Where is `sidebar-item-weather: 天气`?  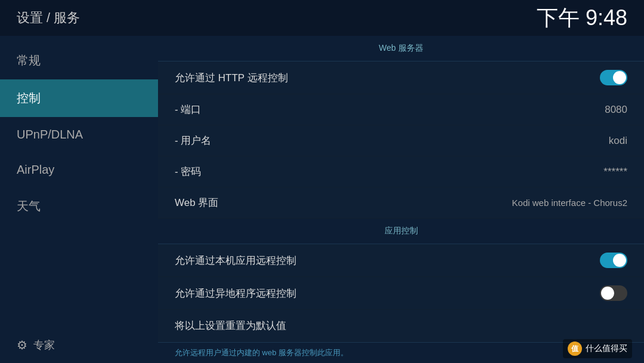 sidebar-item-weather: 天气 is located at coordinates (79, 207).